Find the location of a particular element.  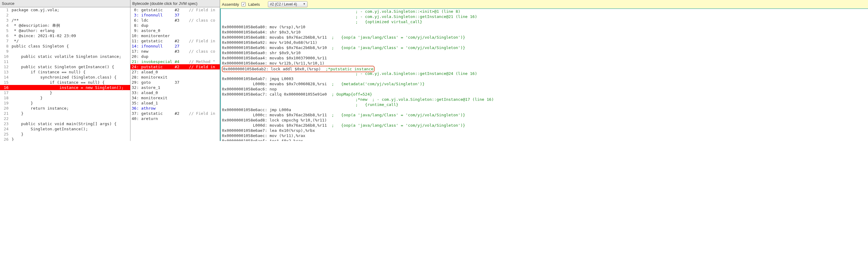

assembly-line: 0x00000001058e6ab2: lock addl $0x0,(%rsp… is located at coordinates (545, 68).